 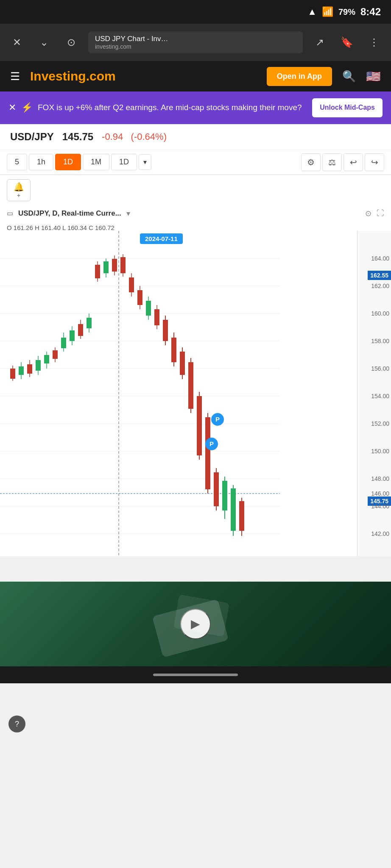 I want to click on price-label-160: 160.00, so click(x=380, y=313).